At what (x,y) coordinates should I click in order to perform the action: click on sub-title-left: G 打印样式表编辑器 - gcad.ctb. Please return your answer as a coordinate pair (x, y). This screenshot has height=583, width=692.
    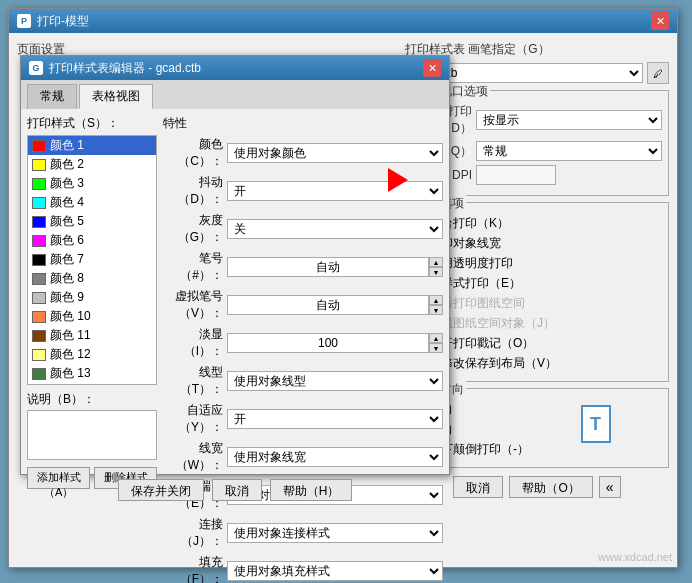
    Looking at the image, I should click on (115, 68).